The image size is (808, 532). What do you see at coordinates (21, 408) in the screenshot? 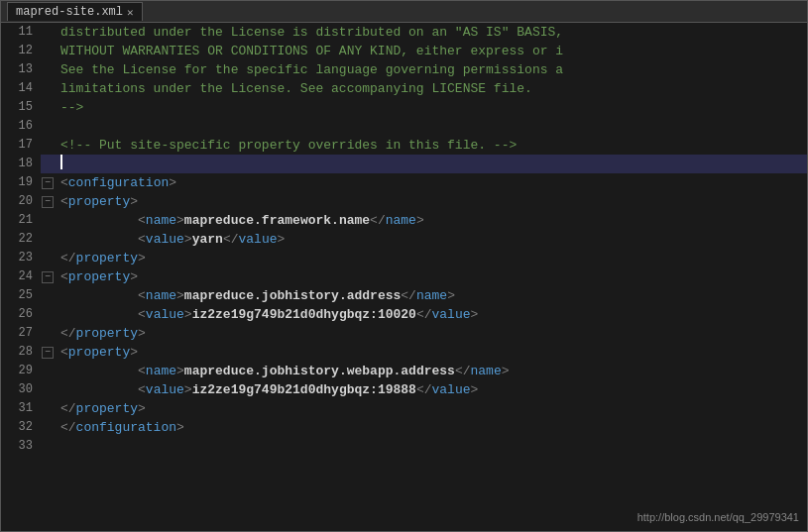
I see `line-number: 31` at bounding box center [21, 408].